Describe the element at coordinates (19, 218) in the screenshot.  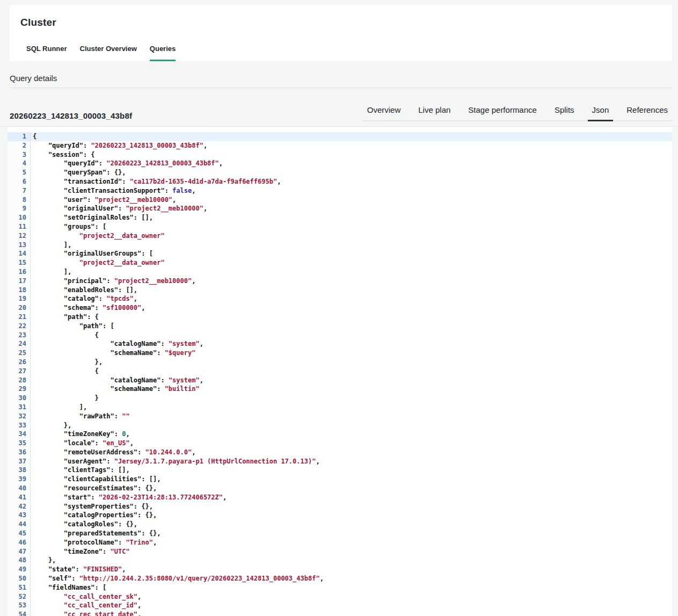
I see `line-number: 10` at that location.